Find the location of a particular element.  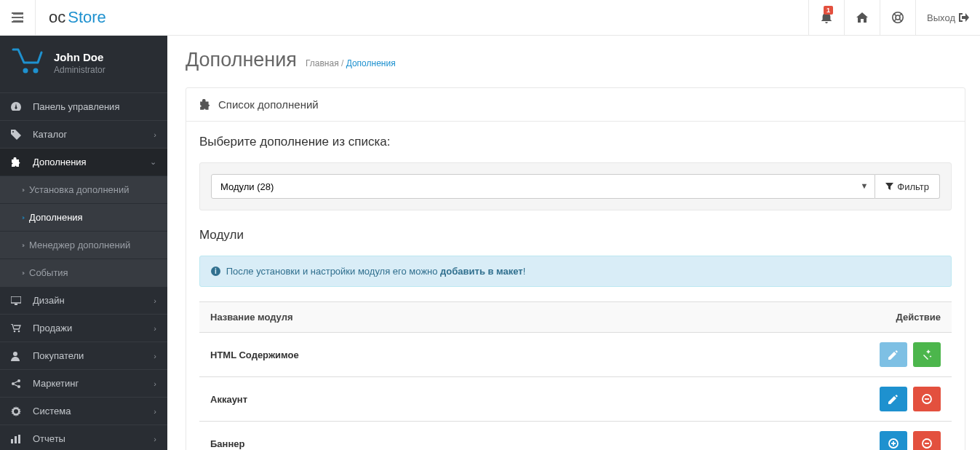

home-button is located at coordinates (861, 17).